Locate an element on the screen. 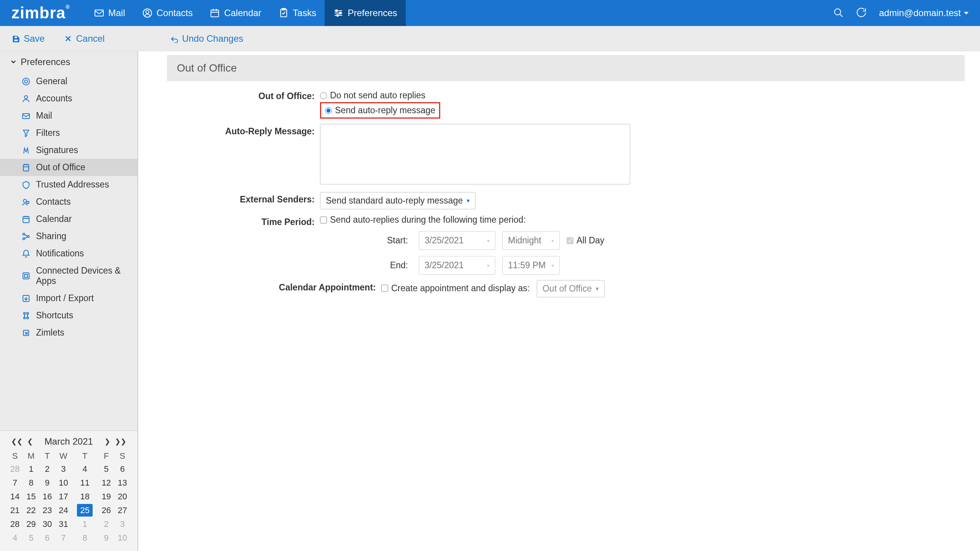 The height and width of the screenshot is (551, 980). splitter is located at coordinates (145, 301).